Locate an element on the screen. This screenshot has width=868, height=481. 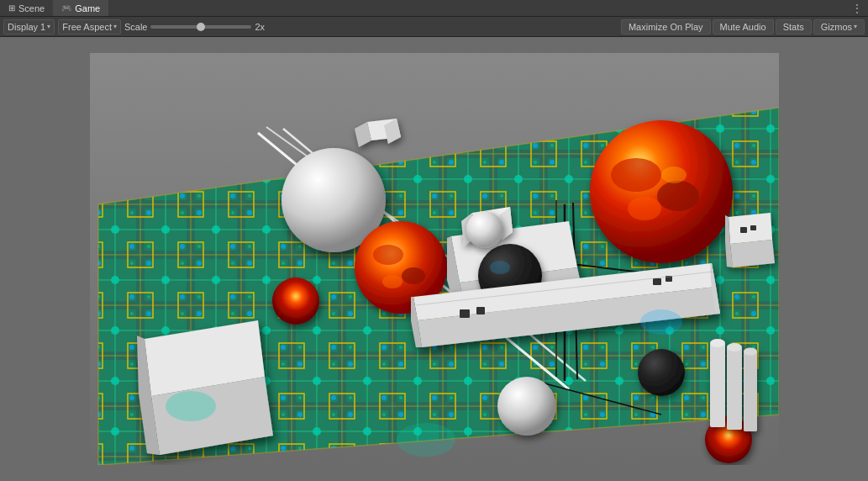
scale-slider is located at coordinates (201, 27).